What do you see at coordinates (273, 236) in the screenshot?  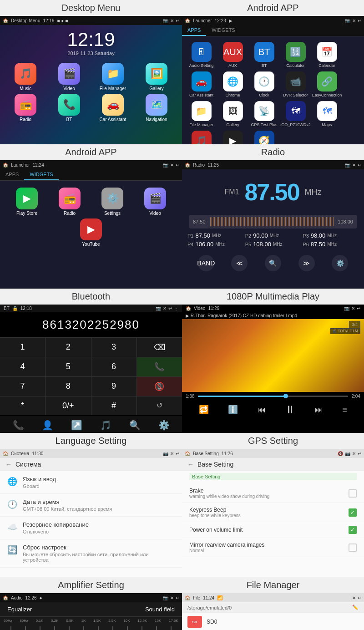 I see `preset-p2: P2 90.00 MHz` at bounding box center [273, 236].